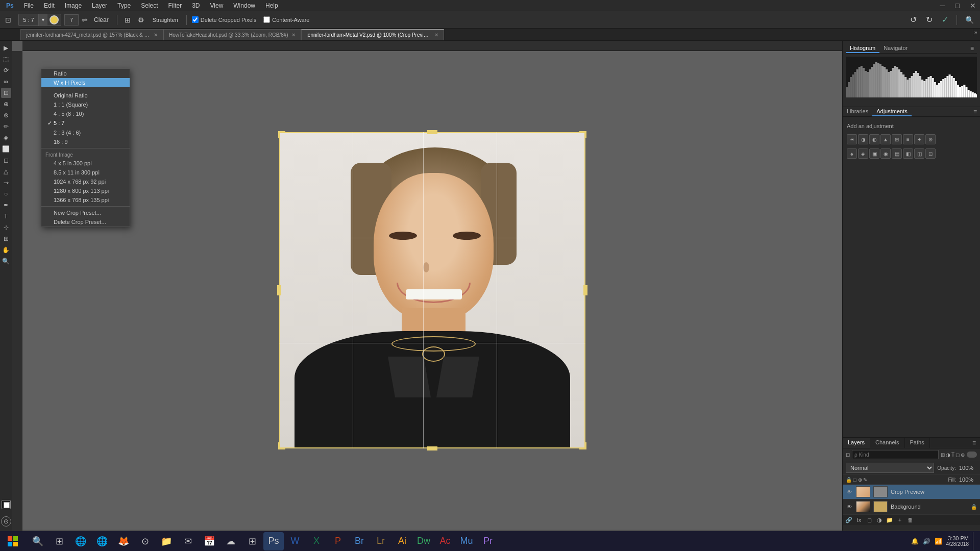 The width and height of the screenshot is (980, 551). Describe the element at coordinates (295, 541) in the screenshot. I see `taskbar-word: W` at that location.